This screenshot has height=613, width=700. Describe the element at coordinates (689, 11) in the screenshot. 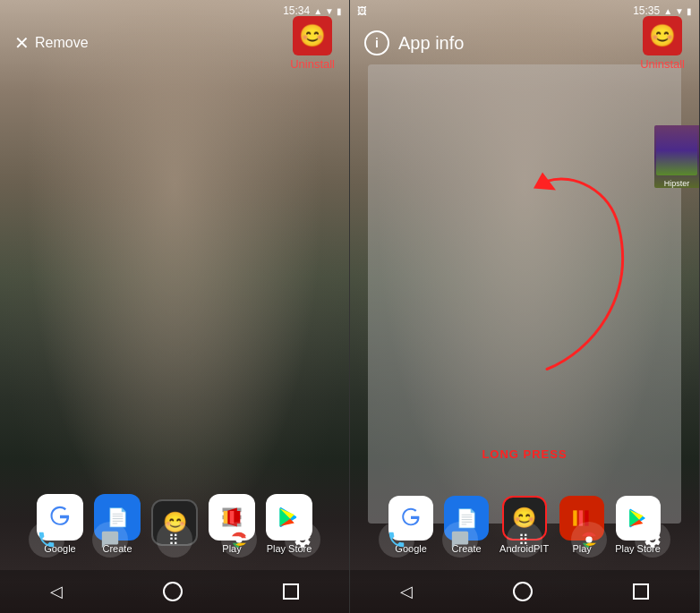

I see `battery-icon-2: ▮` at that location.